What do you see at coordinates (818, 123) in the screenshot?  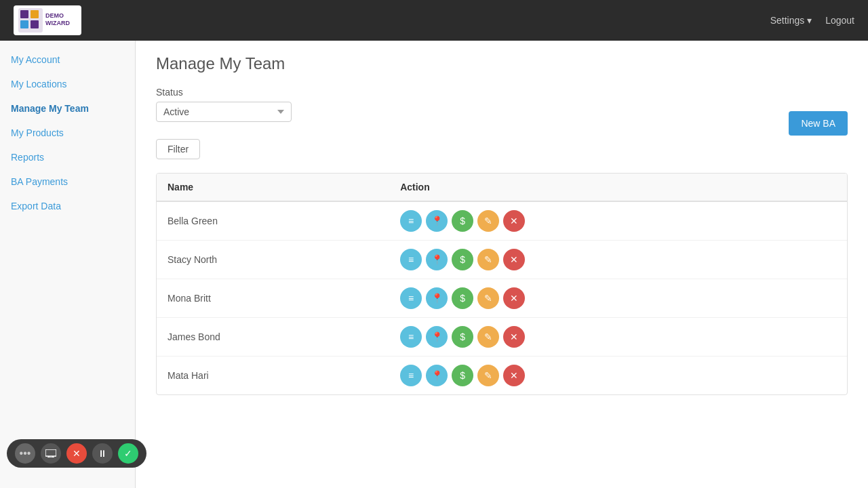 I see `new-ba-button: New BA` at bounding box center [818, 123].